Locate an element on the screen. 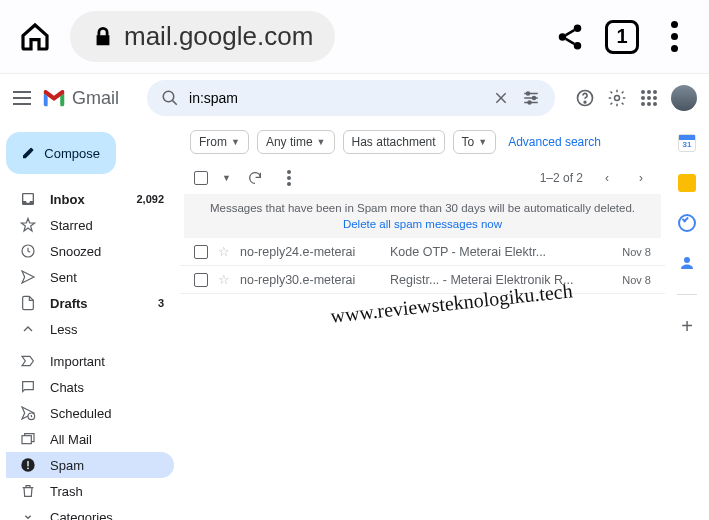 Image resolution: width=709 pixels, height=520 pixels. list-toolbar: ▼ 1–2 of 2 ‹ › is located at coordinates (422, 178).